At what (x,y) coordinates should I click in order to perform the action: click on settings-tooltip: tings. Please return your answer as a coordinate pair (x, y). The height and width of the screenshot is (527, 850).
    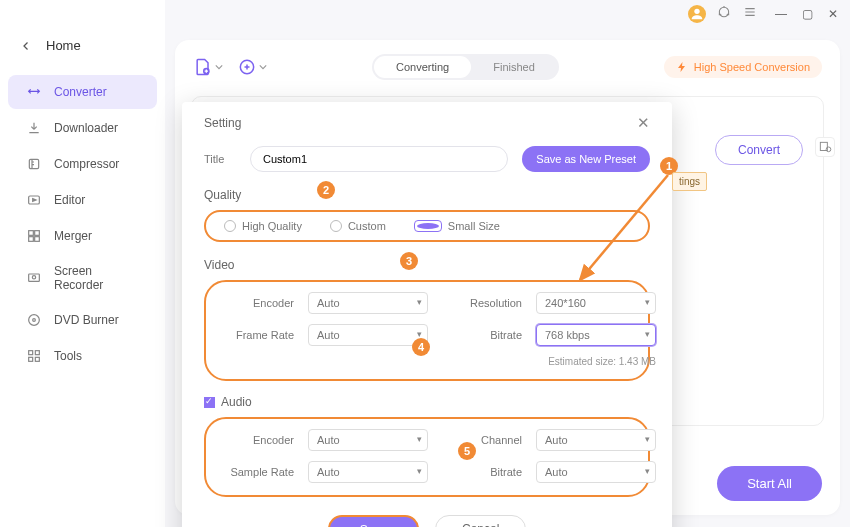
    Looking at the image, I should click on (690, 182).